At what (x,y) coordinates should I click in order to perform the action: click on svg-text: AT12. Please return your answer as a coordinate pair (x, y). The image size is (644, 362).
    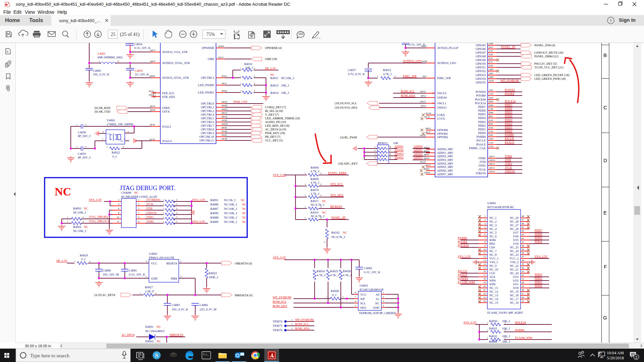
    Looking at the image, I should click on (428, 132).